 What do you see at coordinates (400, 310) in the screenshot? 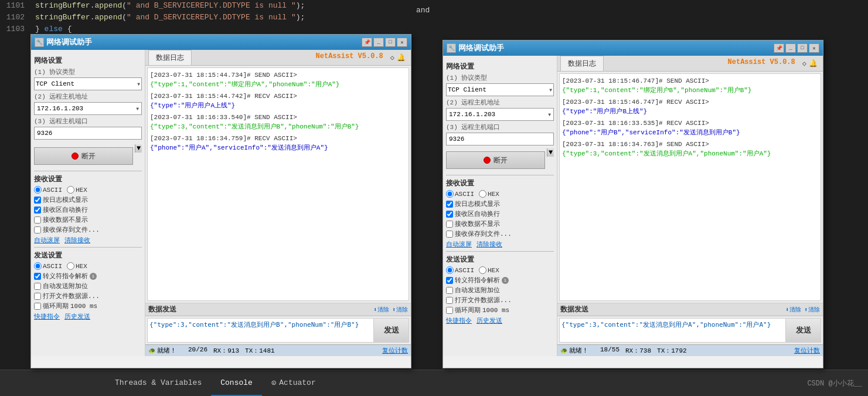
I see `window1-clear-up-btn: ⬆ 清除` at bounding box center [400, 310].